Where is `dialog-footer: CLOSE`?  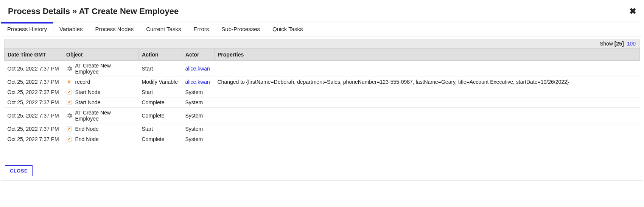
dialog-footer: CLOSE is located at coordinates (322, 171).